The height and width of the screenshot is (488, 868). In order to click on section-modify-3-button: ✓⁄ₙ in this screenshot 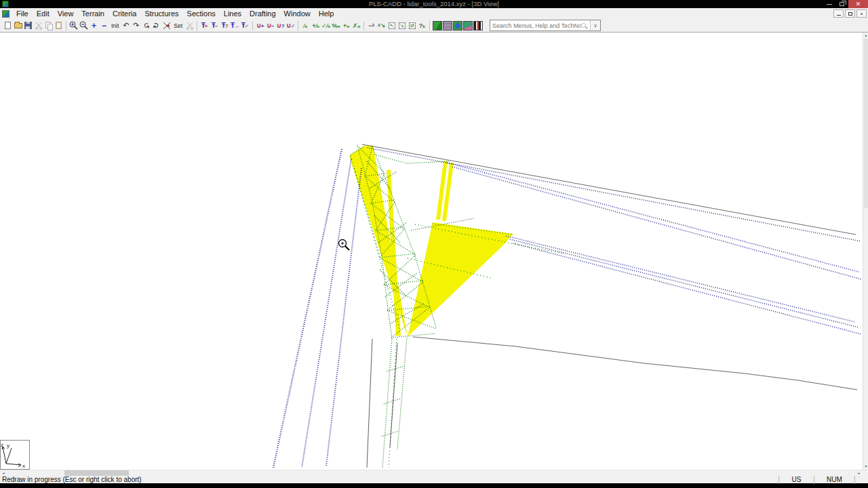, I will do `click(326, 26)`.